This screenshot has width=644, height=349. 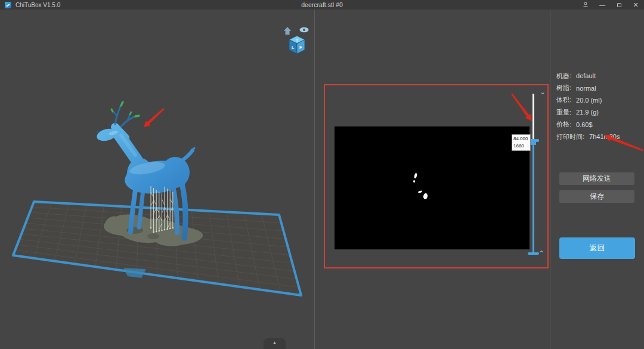 I want to click on close-button: ✕, so click(x=636, y=5).